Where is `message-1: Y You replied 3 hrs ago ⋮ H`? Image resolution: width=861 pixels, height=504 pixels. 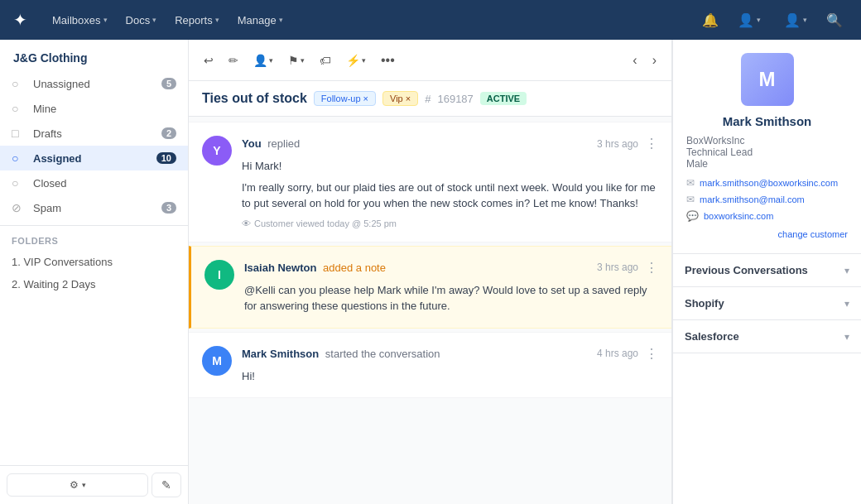
message-1: Y You replied 3 hrs ago ⋮ H is located at coordinates (430, 182).